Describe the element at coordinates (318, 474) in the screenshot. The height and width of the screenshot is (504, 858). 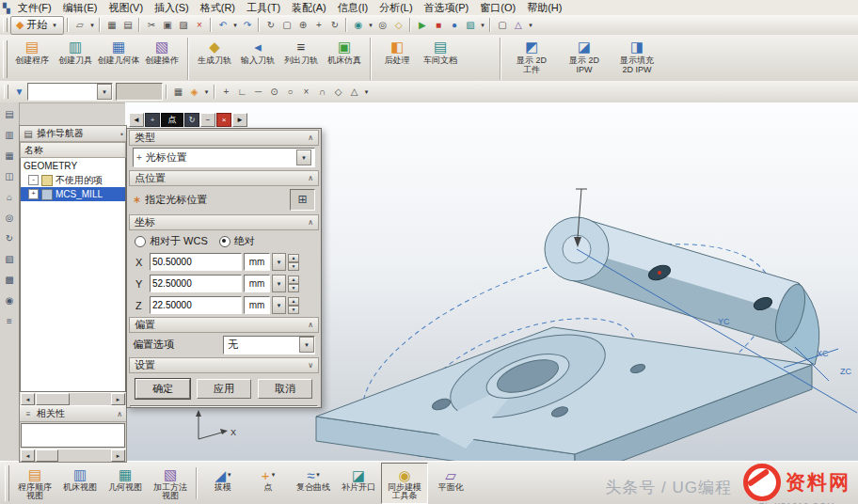
I see `composite-curve-caret-icon: ▾` at that location.